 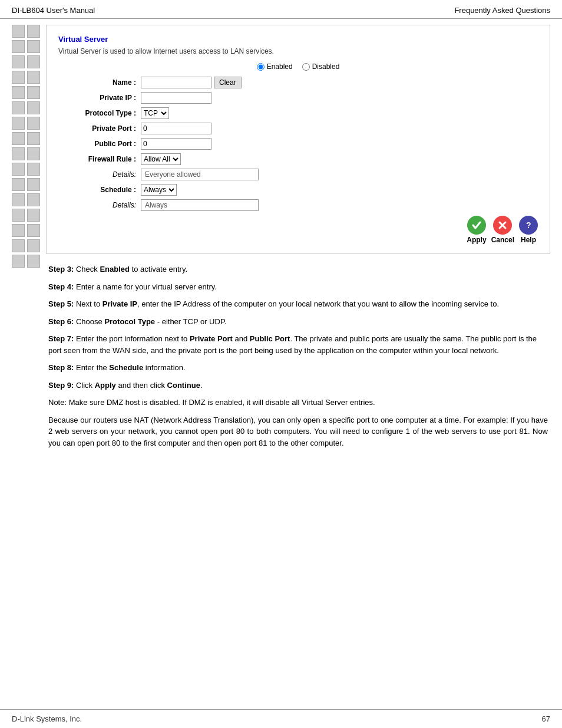 What do you see at coordinates (298, 83) in the screenshot?
I see `name-row: Name : Clear` at bounding box center [298, 83].